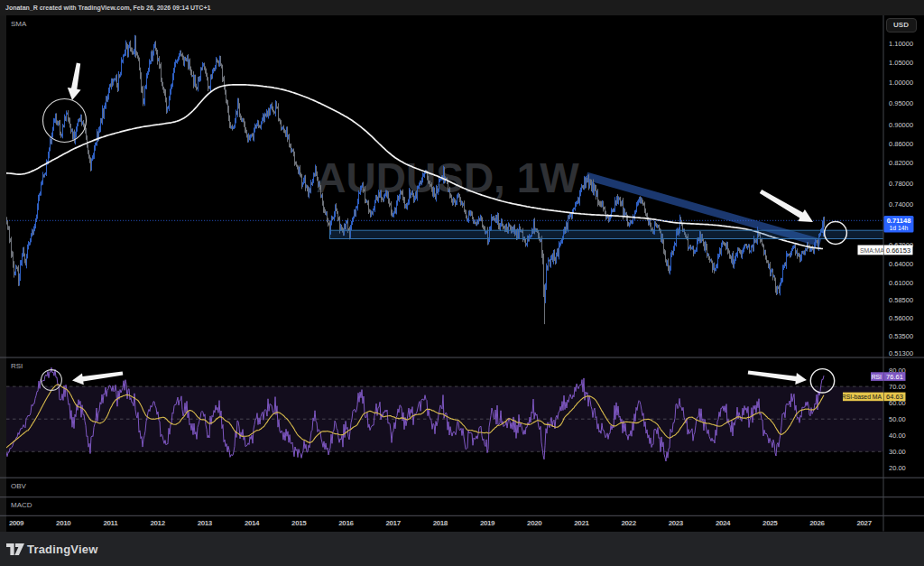 This screenshot has height=566, width=924. What do you see at coordinates (19, 486) in the screenshot?
I see `svg-text: OBV` at bounding box center [19, 486].